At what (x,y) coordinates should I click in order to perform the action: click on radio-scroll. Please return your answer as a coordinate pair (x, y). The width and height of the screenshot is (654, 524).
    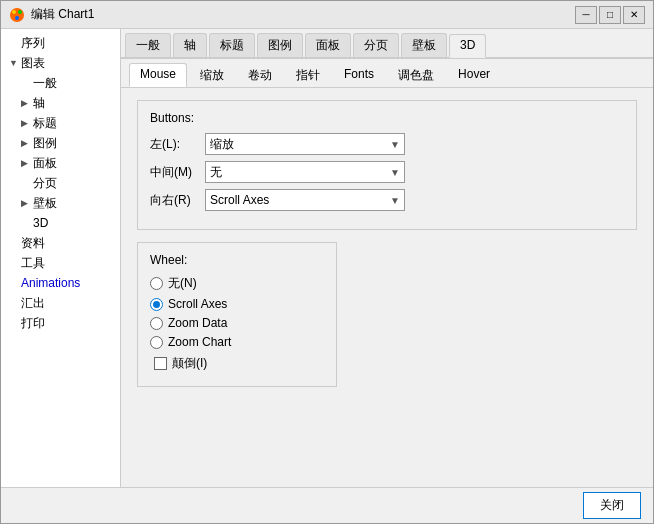
    Looking at the image, I should click on (156, 304).